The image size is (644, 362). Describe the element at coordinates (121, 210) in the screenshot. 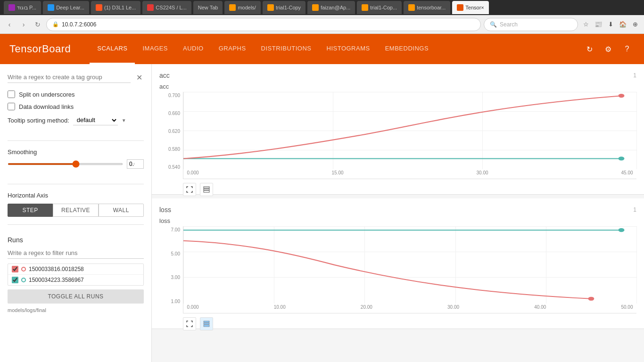

I see `axis-wall-btn: WALL` at that location.